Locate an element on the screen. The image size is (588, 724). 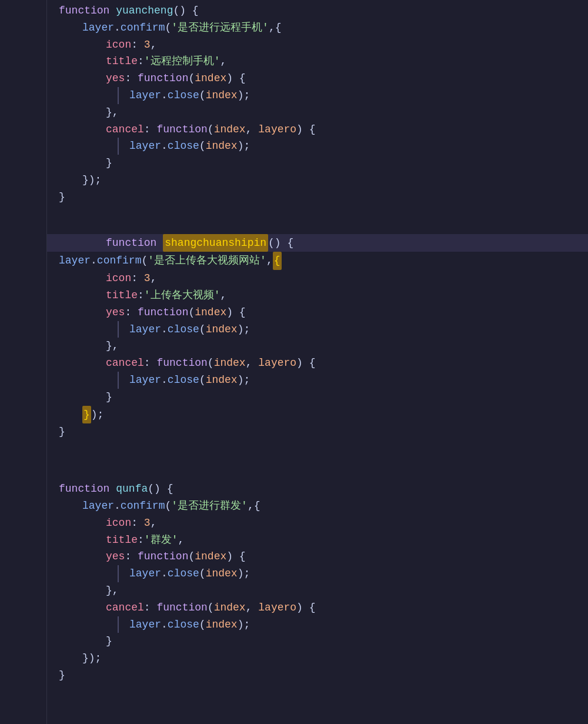
string-value: '是否上传各大视频网站' is located at coordinates (207, 261).